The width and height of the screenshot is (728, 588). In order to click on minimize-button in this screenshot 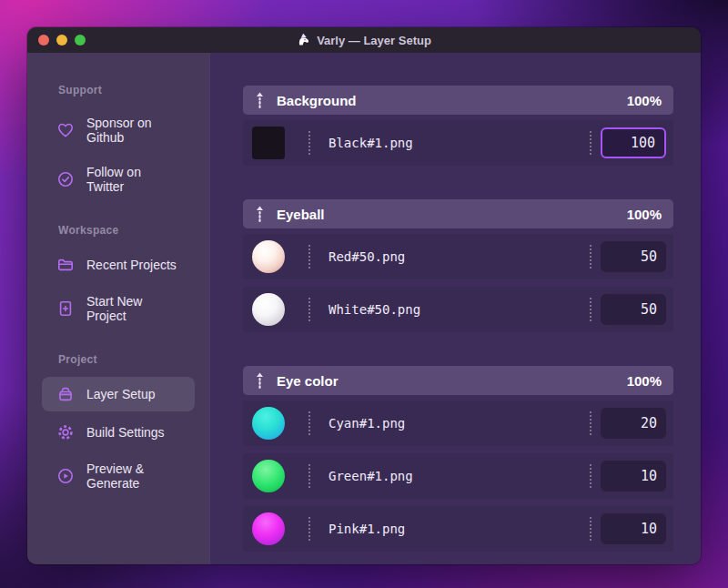, I will do `click(62, 40)`.